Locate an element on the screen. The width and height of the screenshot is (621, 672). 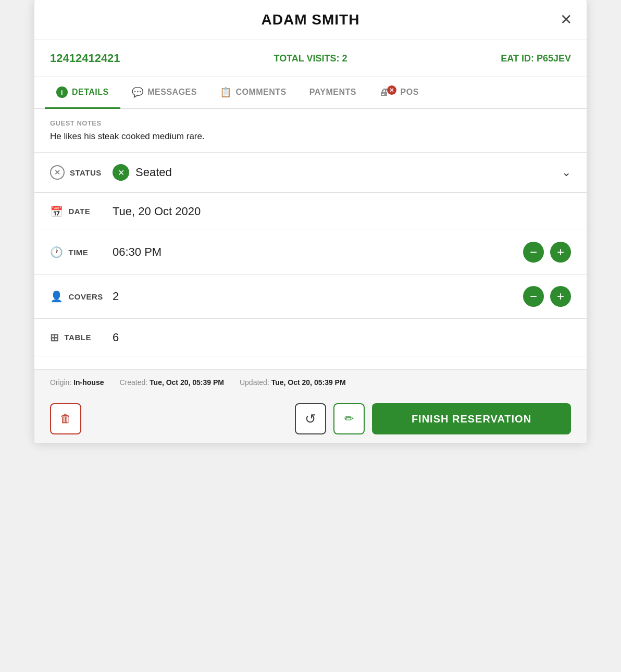
covers-increase-button: + is located at coordinates (561, 296).